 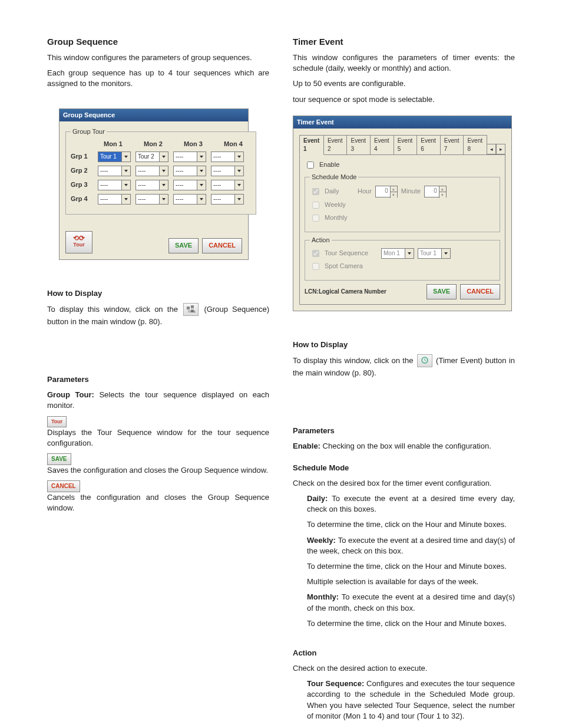 I want to click on tab-event-3: Event 3, so click(x=358, y=145).